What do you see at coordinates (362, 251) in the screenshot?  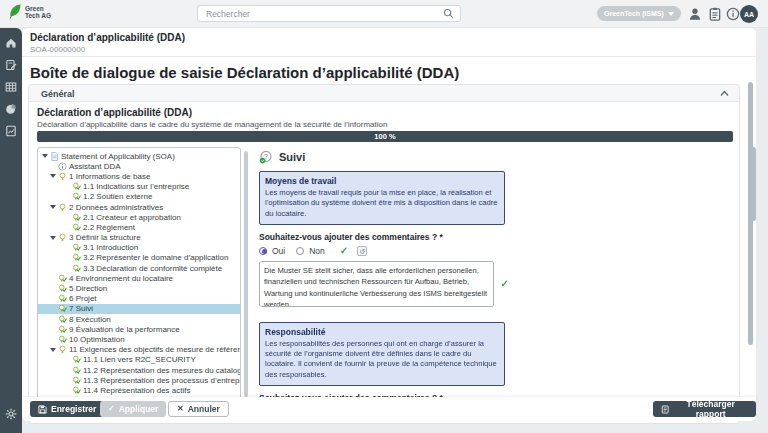 I see `reset-field-icon: ↺` at bounding box center [362, 251].